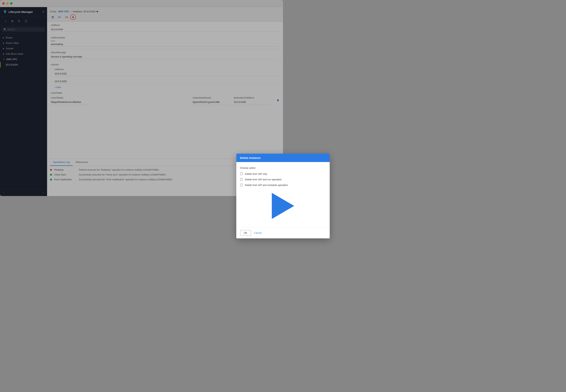 The height and width of the screenshot is (392, 566). I want to click on modal-play-area, so click(261, 193).